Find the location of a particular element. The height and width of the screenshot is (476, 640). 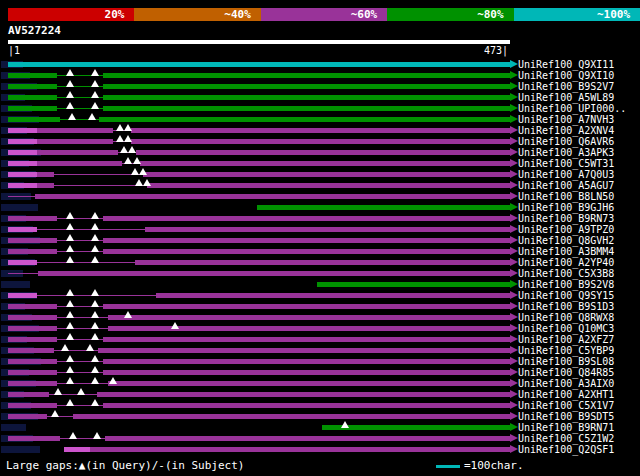

hit-label: UniRef100_C5X3B8 is located at coordinates (566, 274).